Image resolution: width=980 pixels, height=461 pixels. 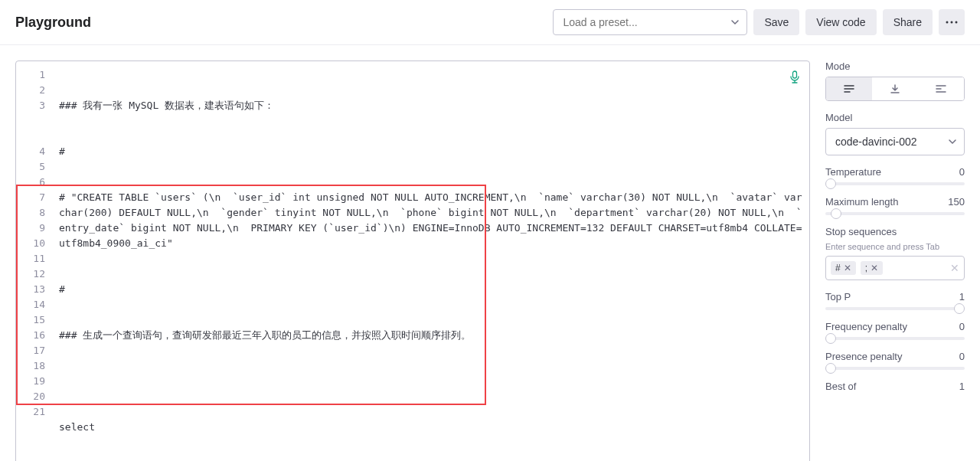 What do you see at coordinates (776, 22) in the screenshot?
I see `save-button: Save` at bounding box center [776, 22].